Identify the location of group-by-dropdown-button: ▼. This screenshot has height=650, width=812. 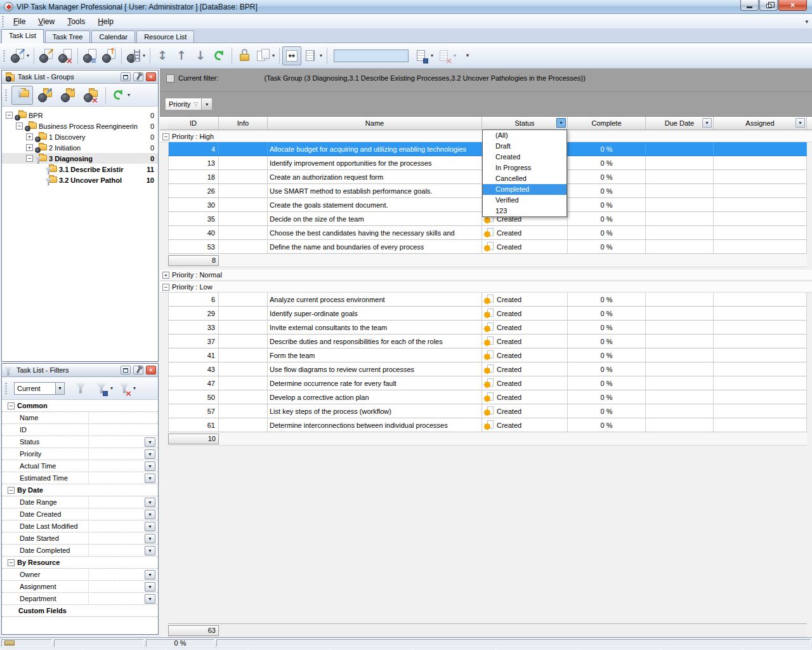
(207, 104).